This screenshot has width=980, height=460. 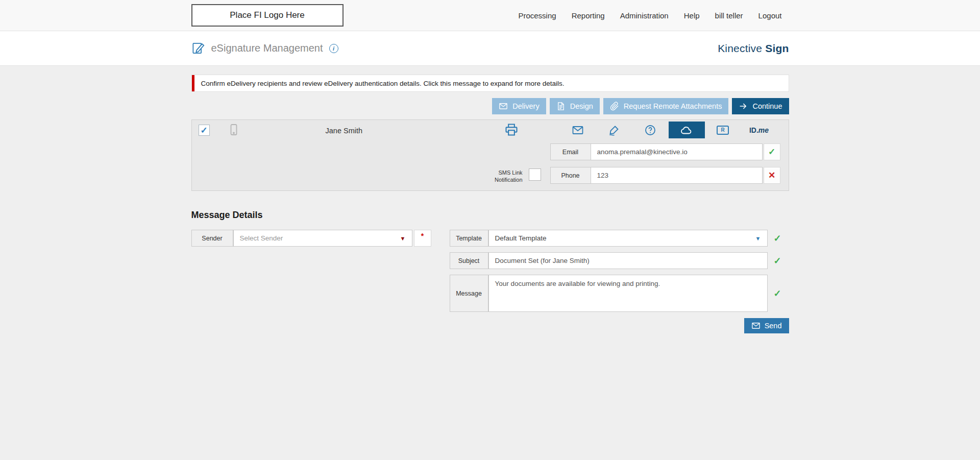 What do you see at coordinates (778, 260) in the screenshot?
I see `subject-valid-check-icon: ✓` at bounding box center [778, 260].